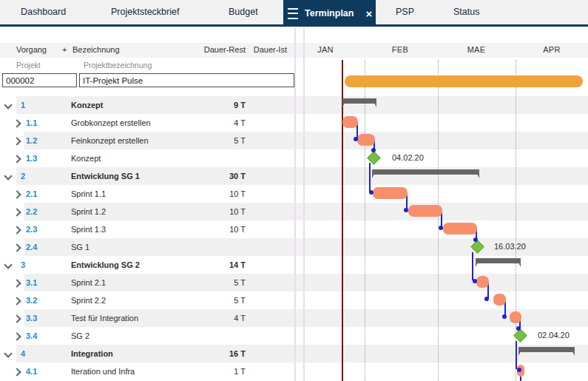 This screenshot has height=381, width=588. I want to click on row-name: Sprint 1.1, so click(89, 194).